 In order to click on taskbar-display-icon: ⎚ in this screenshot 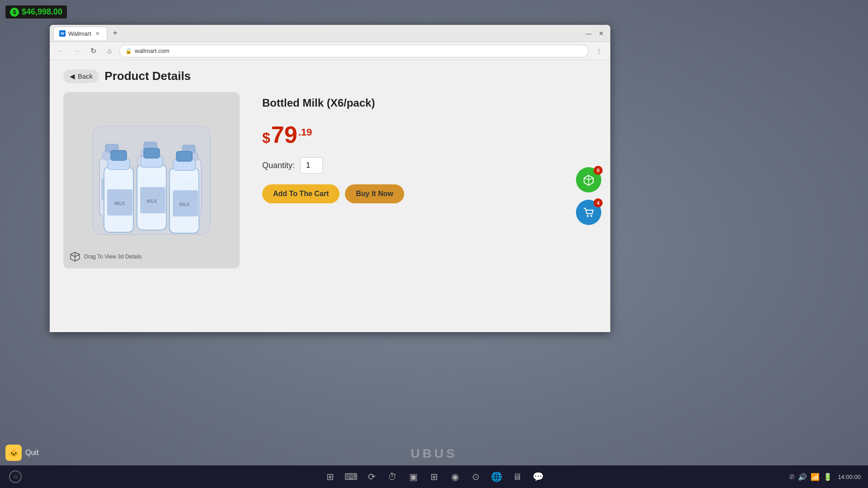, I will do `click(792, 477)`.